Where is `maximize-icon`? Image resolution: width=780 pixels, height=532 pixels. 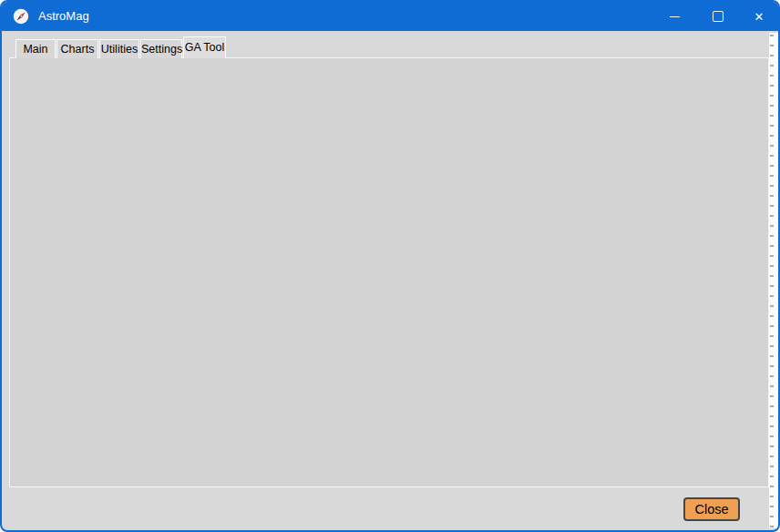
maximize-icon is located at coordinates (718, 16).